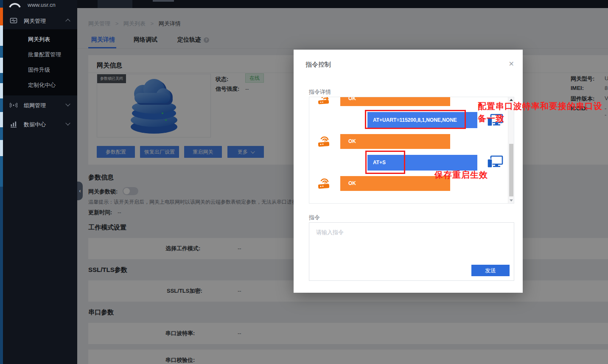 This screenshot has height=364, width=608. What do you see at coordinates (15, 4) in the screenshot?
I see `usr-logo-icon` at bounding box center [15, 4].